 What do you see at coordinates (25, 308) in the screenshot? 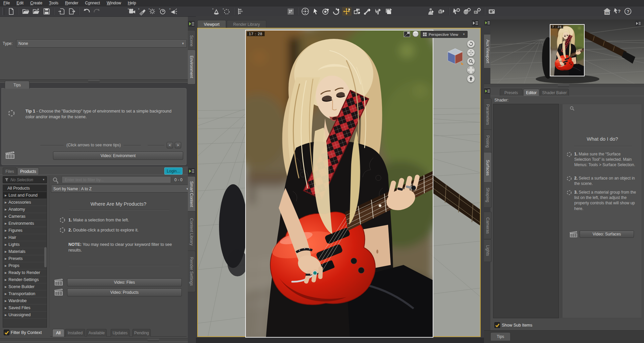
I see `category-saved-files: ▶Saved Files` at bounding box center [25, 308].